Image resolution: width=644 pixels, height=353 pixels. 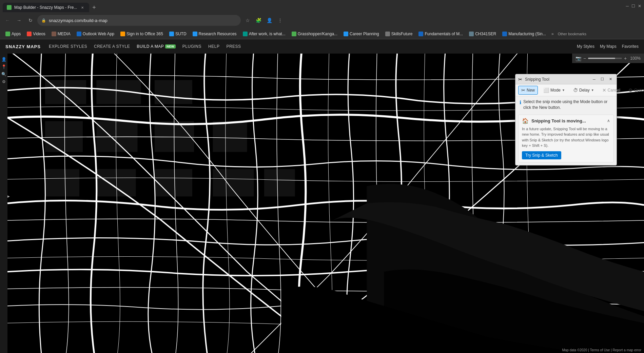 I want to click on sidebar-icon-user: 👤, so click(x=4, y=59).